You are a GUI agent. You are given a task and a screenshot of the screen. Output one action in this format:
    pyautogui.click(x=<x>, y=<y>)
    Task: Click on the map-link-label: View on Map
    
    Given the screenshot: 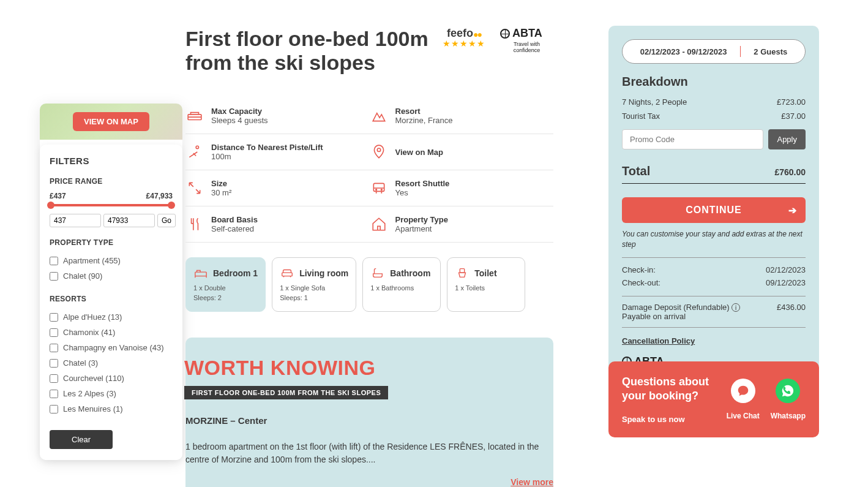 What is the action you would take?
    pyautogui.click(x=420, y=152)
    